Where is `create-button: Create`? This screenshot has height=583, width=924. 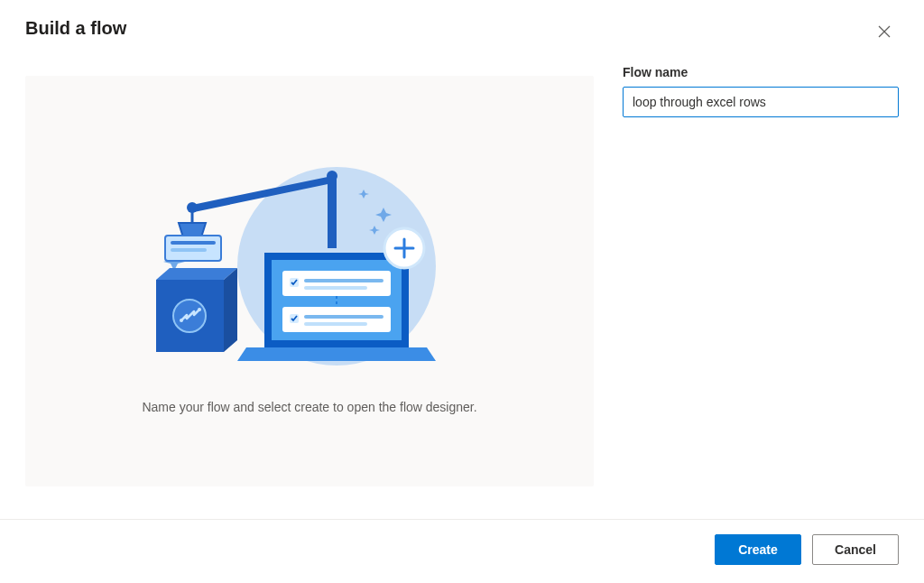 create-button: Create is located at coordinates (758, 550).